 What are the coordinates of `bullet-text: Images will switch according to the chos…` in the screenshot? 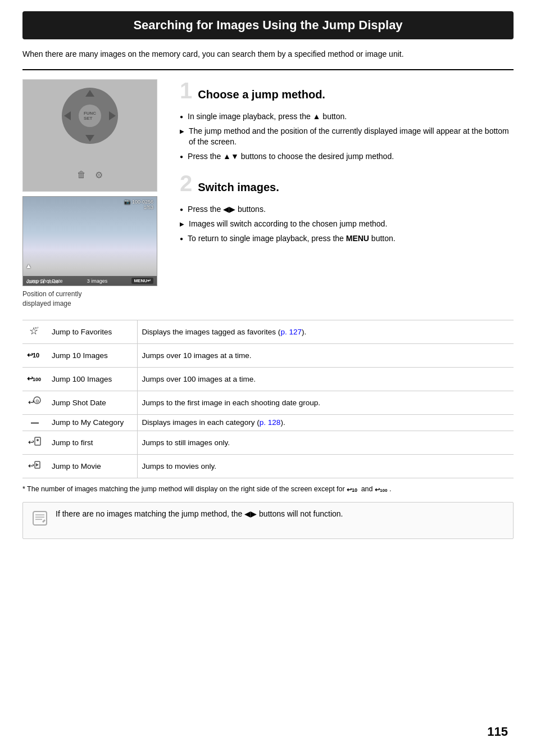 It's located at (288, 224).